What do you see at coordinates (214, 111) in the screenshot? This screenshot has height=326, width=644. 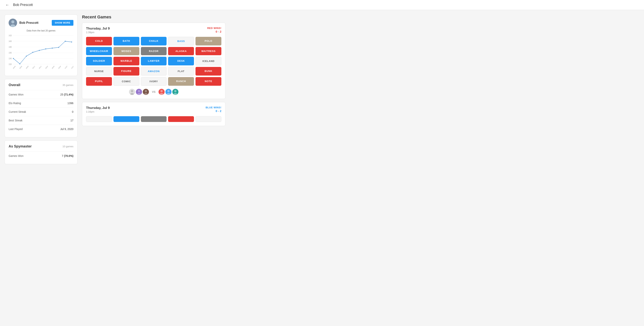 I see `game-2-score: 0 - 2` at bounding box center [214, 111].